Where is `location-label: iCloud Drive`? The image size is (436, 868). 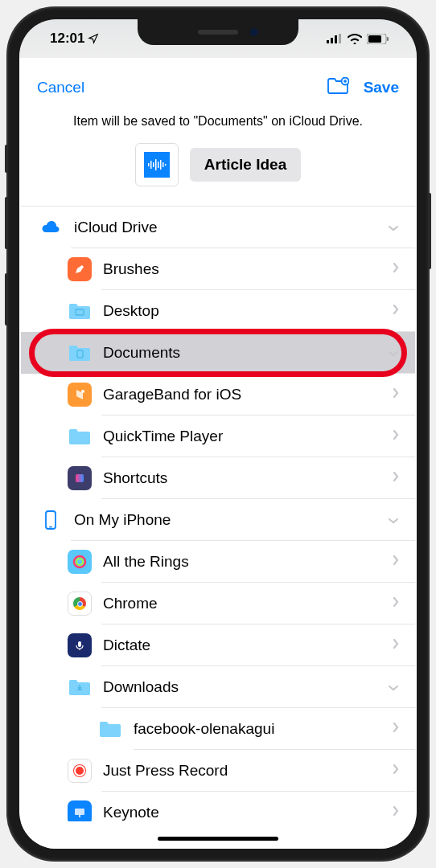
location-label: iCloud Drive is located at coordinates (231, 227).